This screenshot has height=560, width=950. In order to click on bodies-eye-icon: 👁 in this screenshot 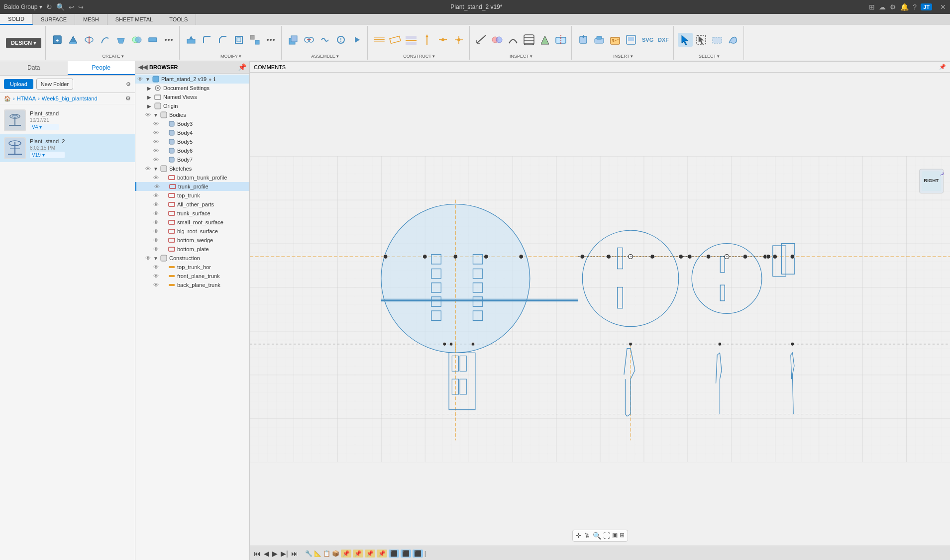, I will do `click(148, 115)`.